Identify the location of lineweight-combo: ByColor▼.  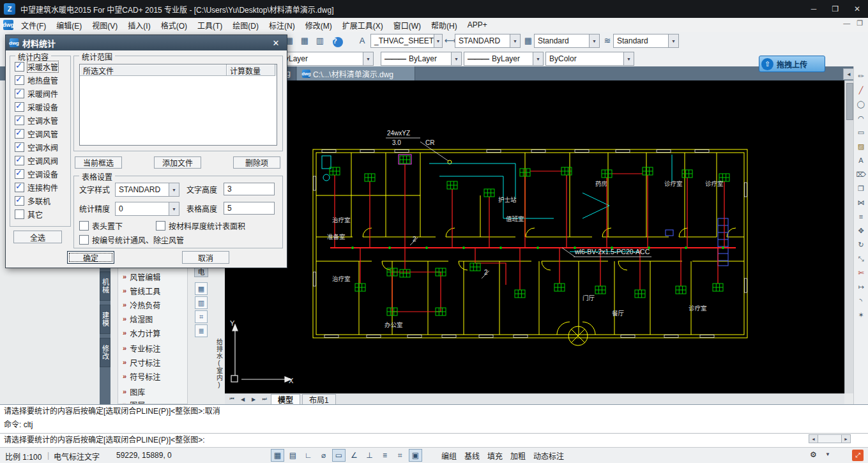
(590, 59).